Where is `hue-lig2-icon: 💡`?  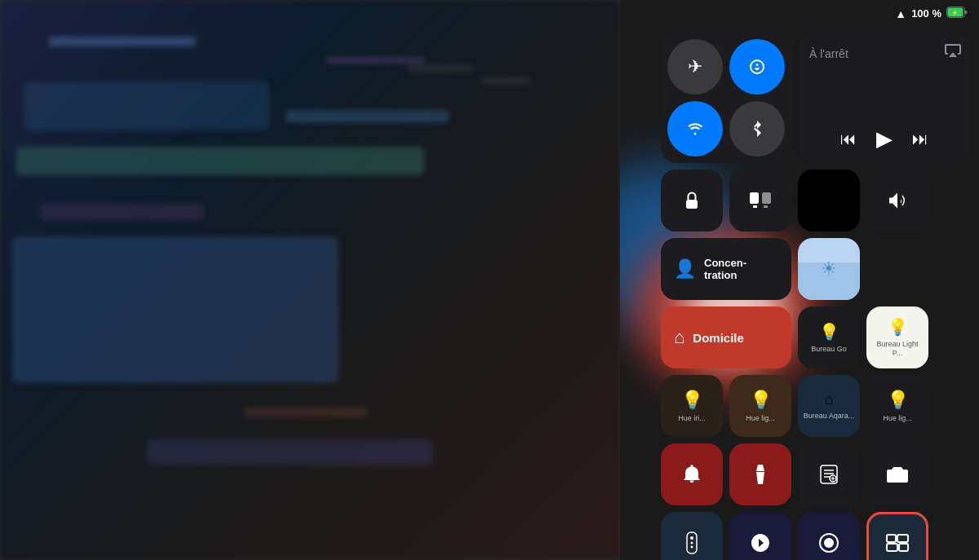 hue-lig2-icon: 💡 is located at coordinates (897, 400).